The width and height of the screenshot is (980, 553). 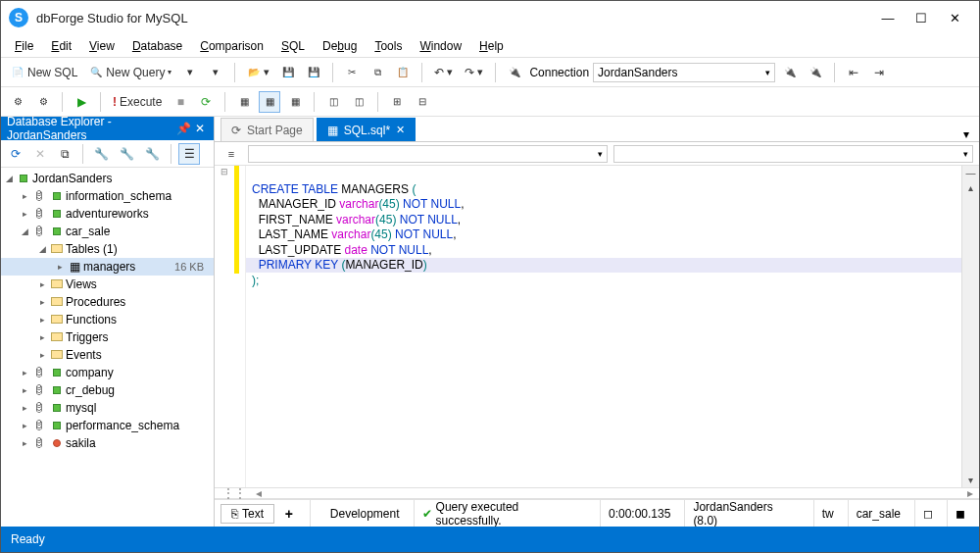 I want to click on schema-combo: ▾, so click(x=427, y=154).